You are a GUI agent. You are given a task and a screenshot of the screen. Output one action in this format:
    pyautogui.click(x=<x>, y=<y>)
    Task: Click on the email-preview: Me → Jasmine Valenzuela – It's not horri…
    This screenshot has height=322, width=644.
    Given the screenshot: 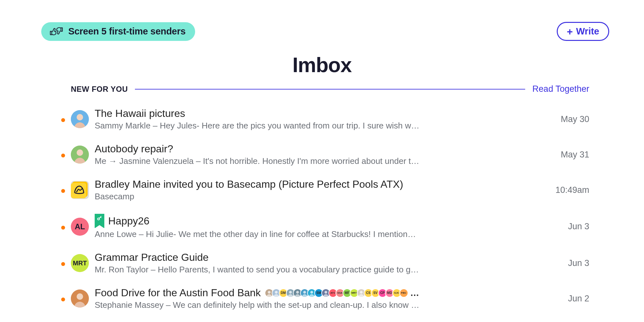 What is the action you would take?
    pyautogui.click(x=257, y=161)
    